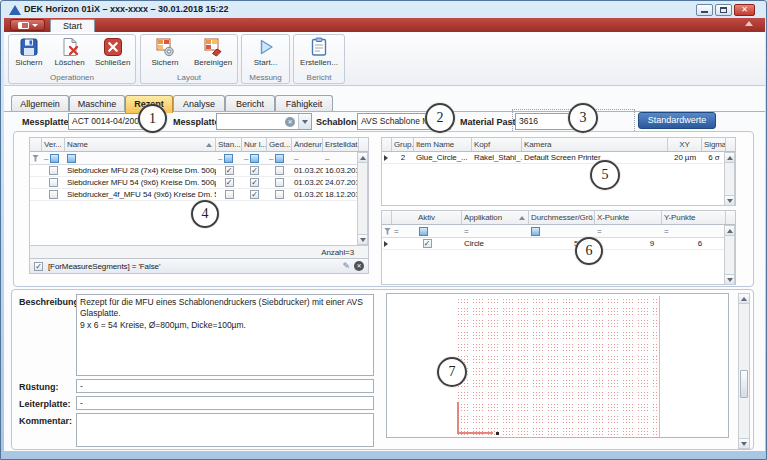 This screenshot has width=767, height=460. I want to click on maximize-button, so click(724, 10).